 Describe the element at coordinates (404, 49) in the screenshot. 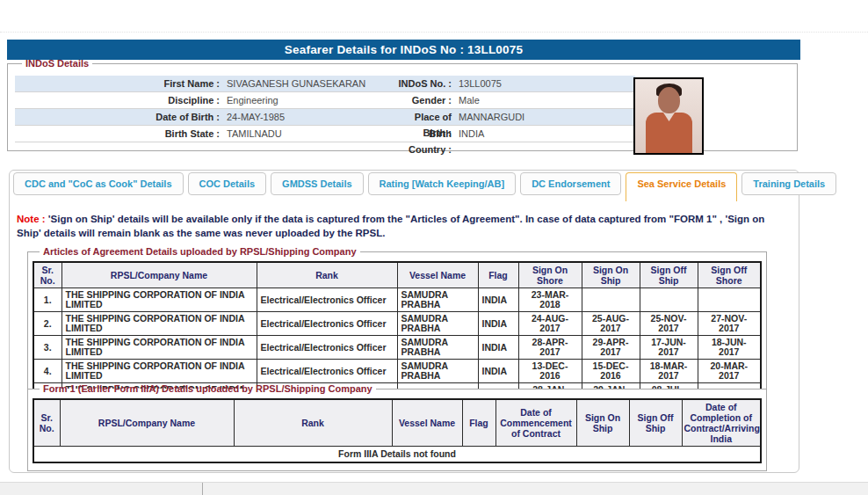

I see `page-title: Seafarer Details for INDoS No : 13LL0075` at that location.